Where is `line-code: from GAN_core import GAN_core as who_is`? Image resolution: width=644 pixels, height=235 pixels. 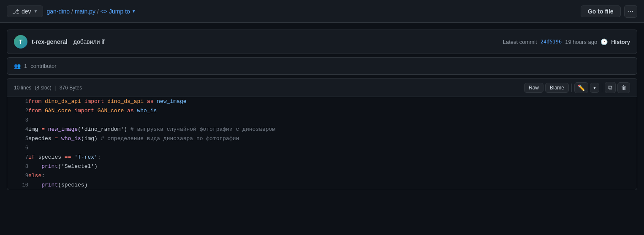
line-code: from GAN_core import GAN_core as who_is is located at coordinates (333, 111).